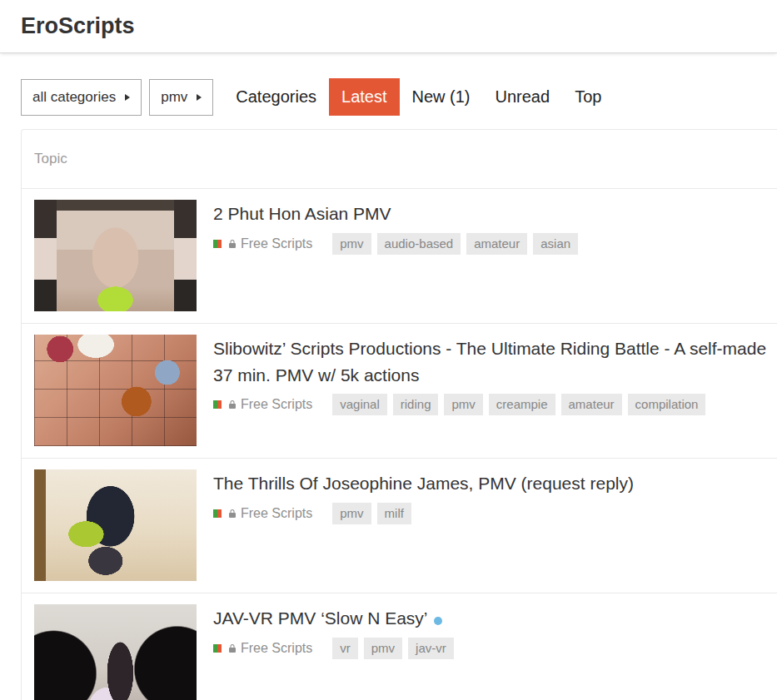  I want to click on tag-vaginal: vaginal, so click(360, 405).